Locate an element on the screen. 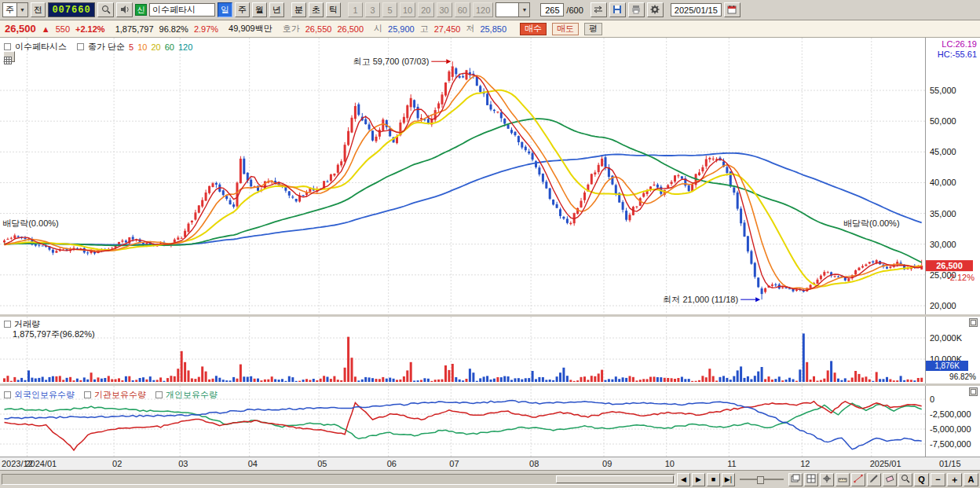  split-layout-button is located at coordinates (811, 479).